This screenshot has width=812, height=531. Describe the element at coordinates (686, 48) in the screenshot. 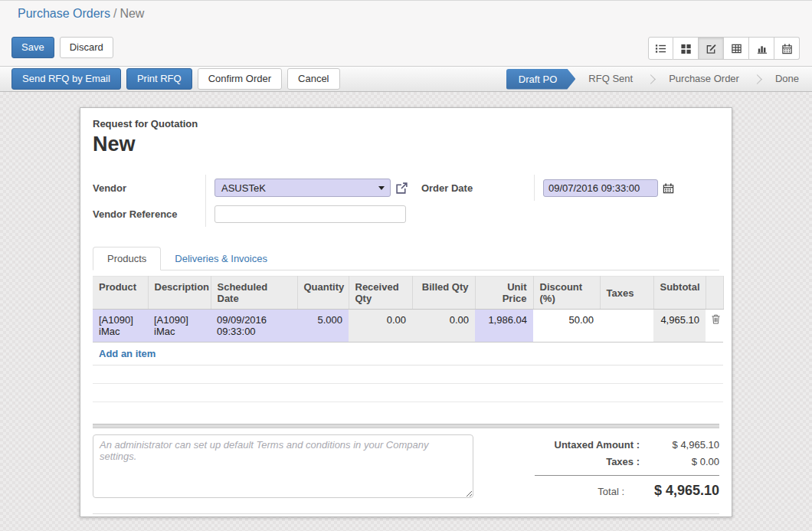

I see `kanban-icon` at that location.